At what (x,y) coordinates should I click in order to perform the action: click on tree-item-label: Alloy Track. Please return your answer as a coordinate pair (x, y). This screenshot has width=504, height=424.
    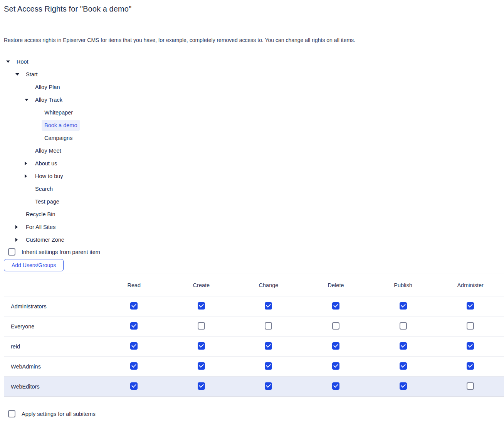
    Looking at the image, I should click on (49, 100).